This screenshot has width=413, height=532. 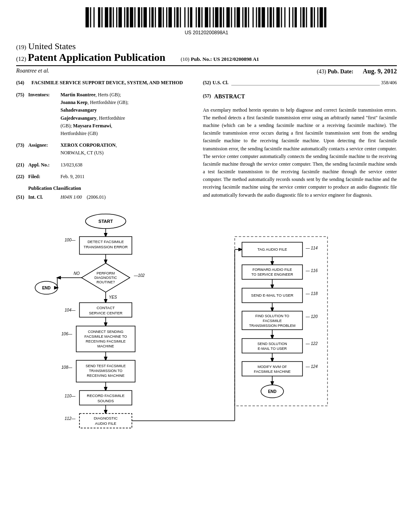 I want to click on int-cl-block: (51) Int. Cl. H04N 1/00 (2006.01), so click(x=103, y=197).